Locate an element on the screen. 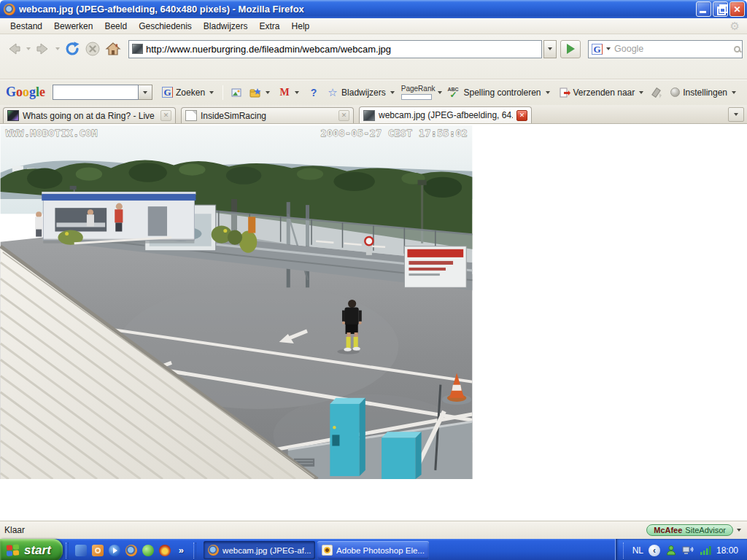 The width and height of the screenshot is (747, 560). quick-launch-grip is located at coordinates (67, 551).